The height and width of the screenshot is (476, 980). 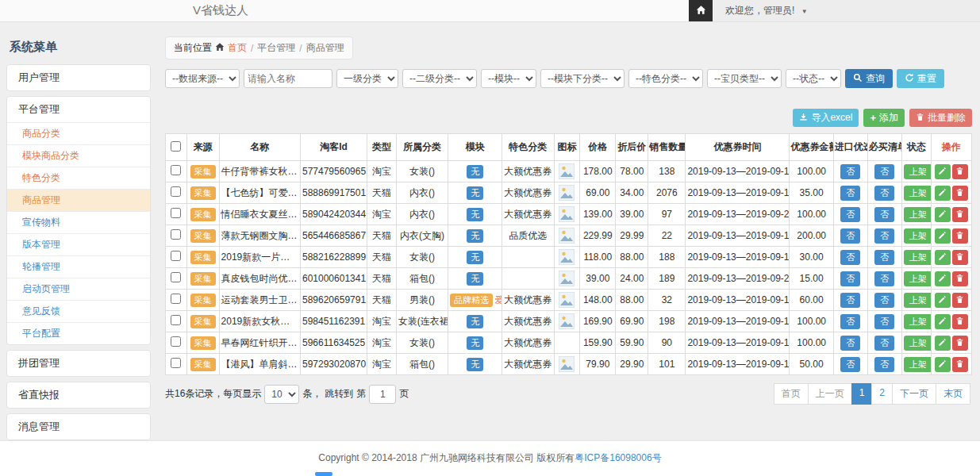 What do you see at coordinates (744, 79) in the screenshot?
I see `filter-select-7: --宝贝类型--` at bounding box center [744, 79].